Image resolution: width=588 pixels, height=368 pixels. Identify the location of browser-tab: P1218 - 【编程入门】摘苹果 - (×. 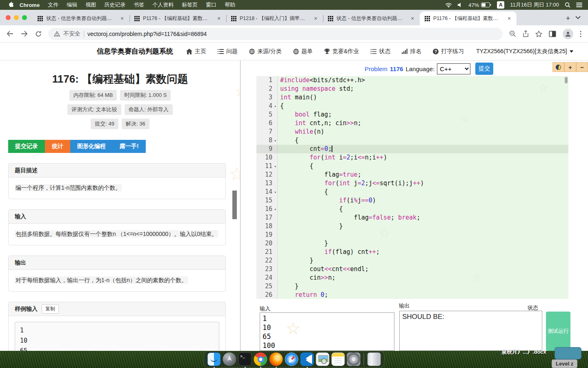
(274, 18).